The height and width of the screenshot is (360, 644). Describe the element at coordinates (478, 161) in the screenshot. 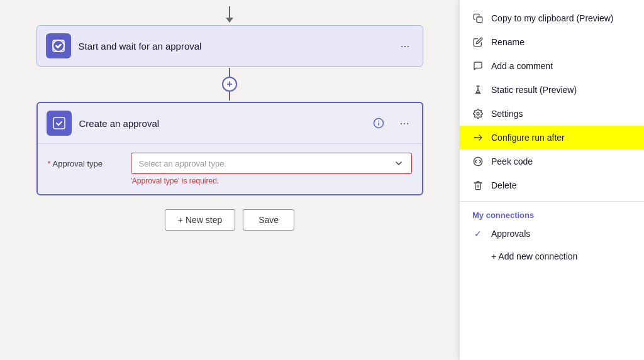

I see `code-icon` at that location.